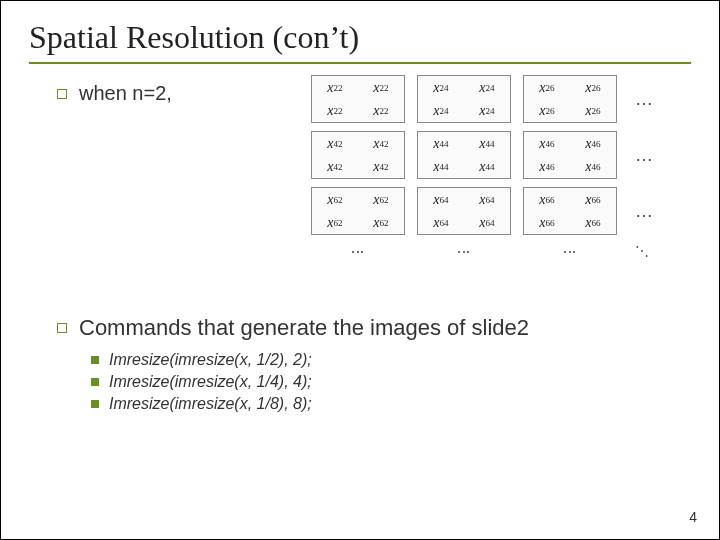 This screenshot has width=720, height=540. Describe the element at coordinates (506, 252) in the screenshot. I see `matrix-vdots-row: ⋮ ⋮ ⋮ ⋱` at that location.